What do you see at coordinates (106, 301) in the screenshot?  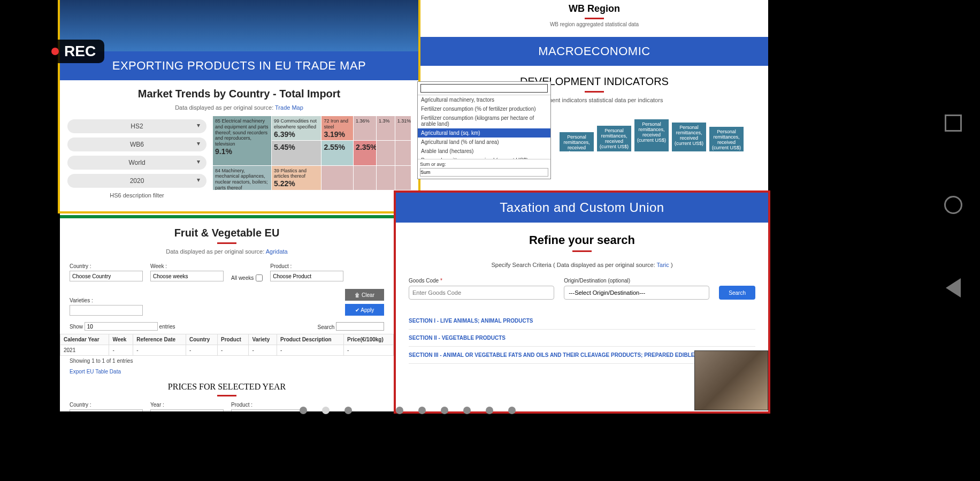 I see `varieties-label: Varieties :` at bounding box center [106, 301].